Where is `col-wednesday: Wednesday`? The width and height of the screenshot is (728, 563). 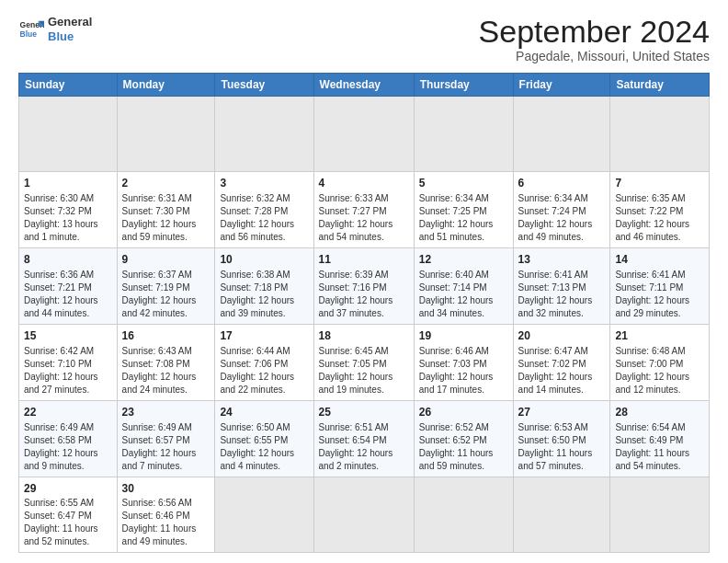
col-wednesday: Wednesday is located at coordinates (364, 85).